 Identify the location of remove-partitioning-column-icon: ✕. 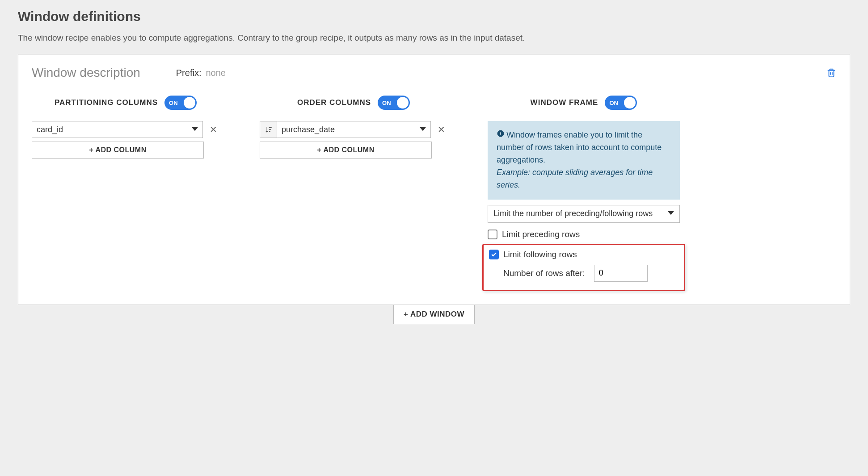
(214, 129).